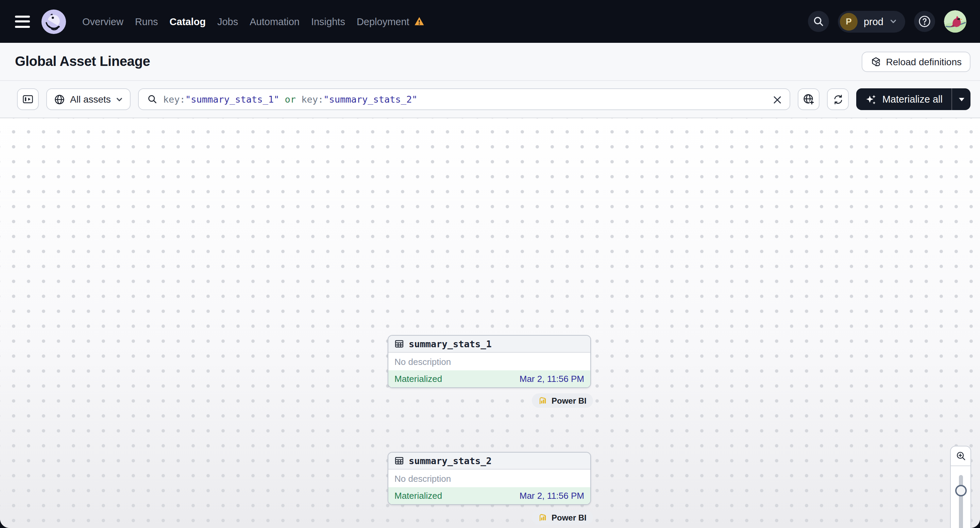 This screenshot has height=528, width=980. What do you see at coordinates (54, 21) in the screenshot?
I see `dagster-logo-icon` at bounding box center [54, 21].